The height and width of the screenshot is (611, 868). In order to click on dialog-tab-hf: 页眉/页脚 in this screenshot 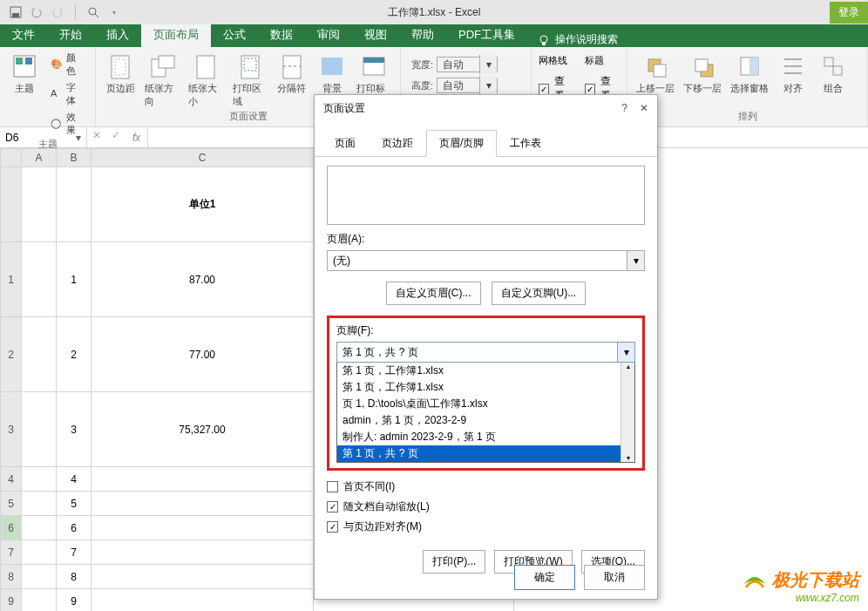, I will do `click(462, 143)`.